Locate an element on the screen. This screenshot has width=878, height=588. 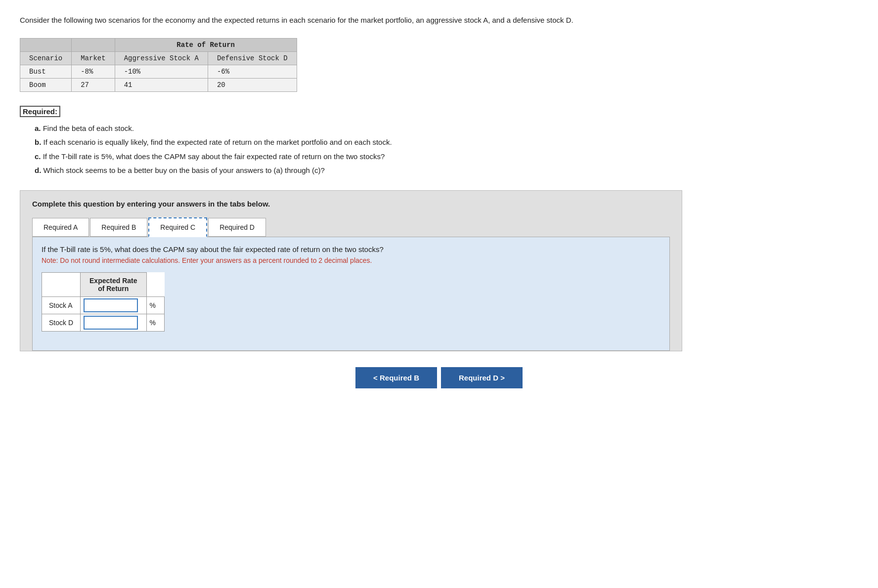
required-item-d: d. Which stock seems to be a better buy … is located at coordinates (446, 171).